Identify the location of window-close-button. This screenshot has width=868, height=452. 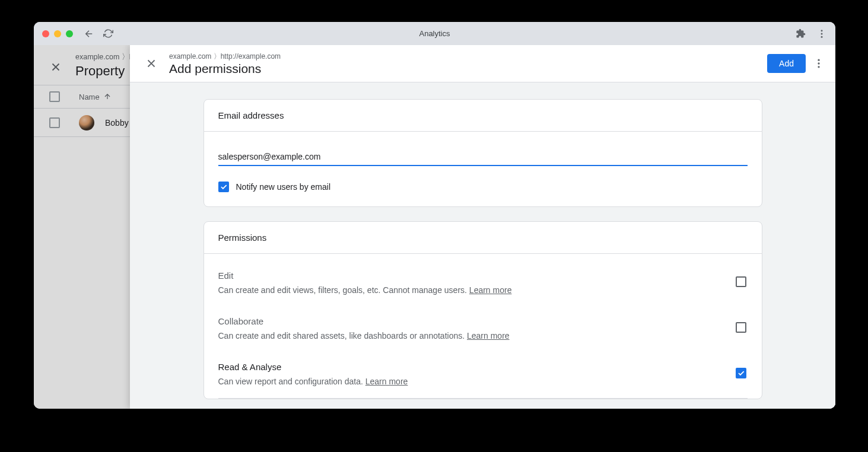
(46, 34).